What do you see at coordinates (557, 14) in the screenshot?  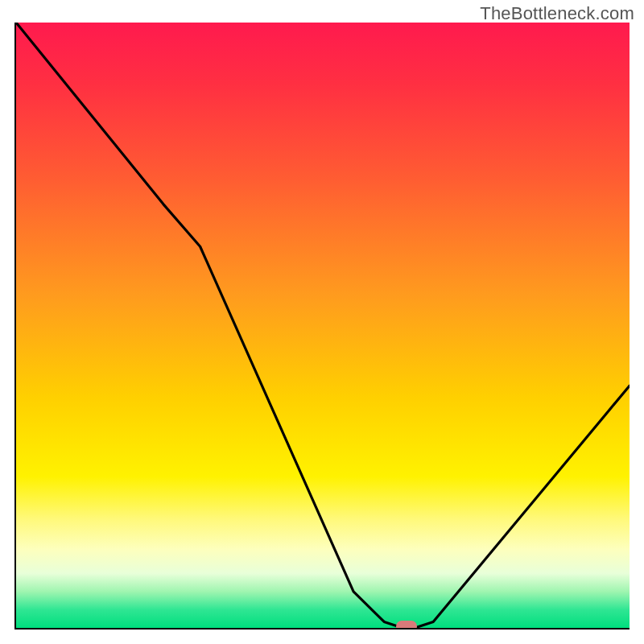 I see `watermark-text: TheBottleneck.com` at bounding box center [557, 14].